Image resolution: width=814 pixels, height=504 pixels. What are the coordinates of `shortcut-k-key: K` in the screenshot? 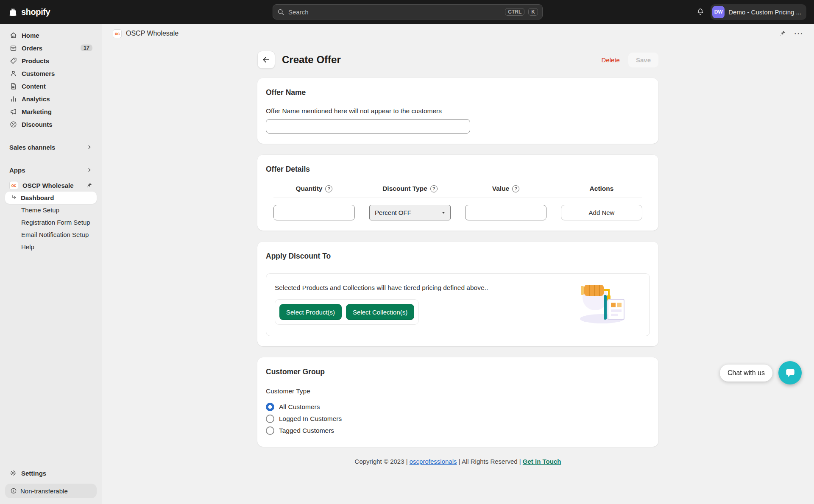 It's located at (533, 12).